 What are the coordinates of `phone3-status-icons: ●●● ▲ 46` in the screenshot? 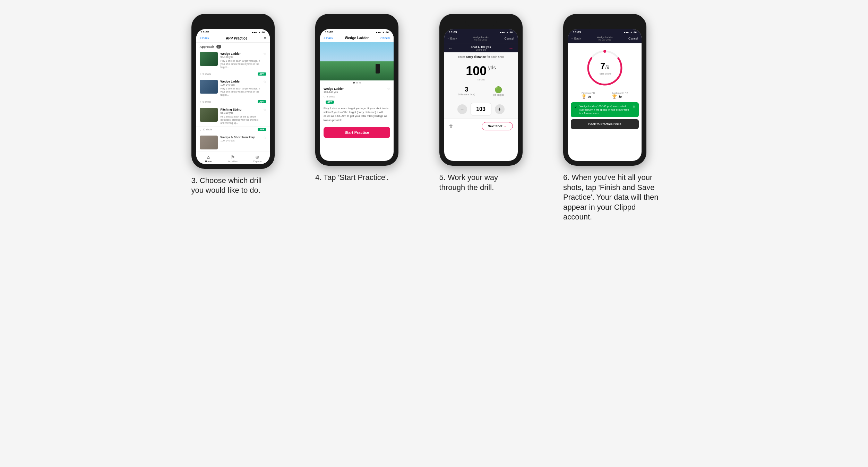 It's located at (258, 33).